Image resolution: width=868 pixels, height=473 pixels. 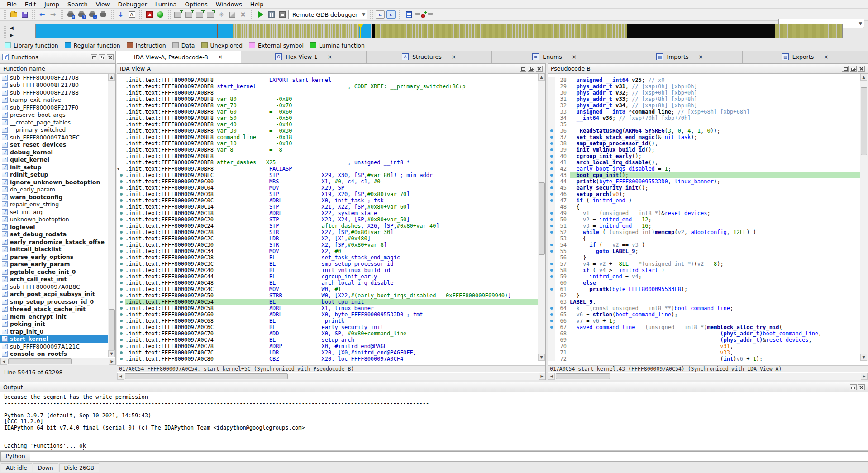 I want to click on disassembly-line: .init.text:FFFF8000097A0C78 ADRP X0, #in…, so click(x=328, y=346).